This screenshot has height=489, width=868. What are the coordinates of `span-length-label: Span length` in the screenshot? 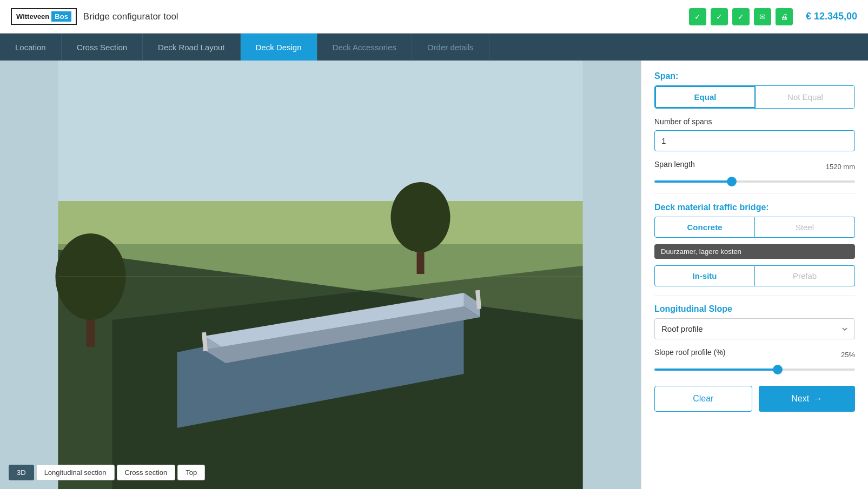 It's located at (675, 164).